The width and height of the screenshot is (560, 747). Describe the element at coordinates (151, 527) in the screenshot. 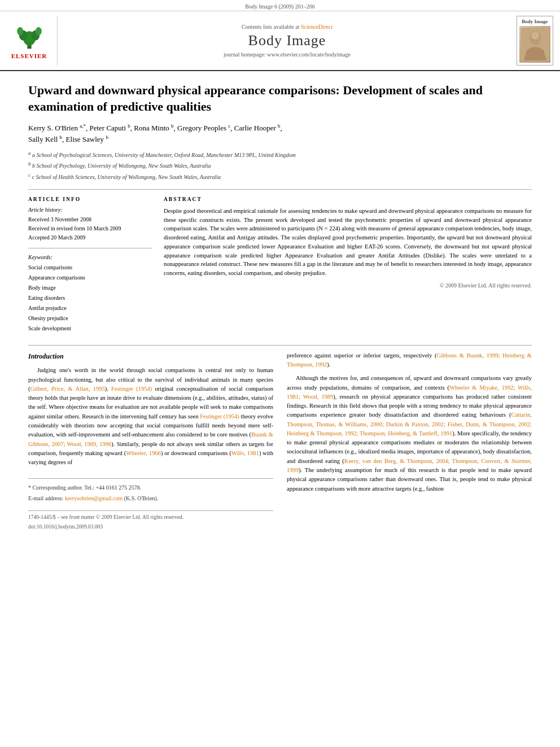

I see `doi-info: doi:10.1016/j.bodyim.2009.03.003` at that location.